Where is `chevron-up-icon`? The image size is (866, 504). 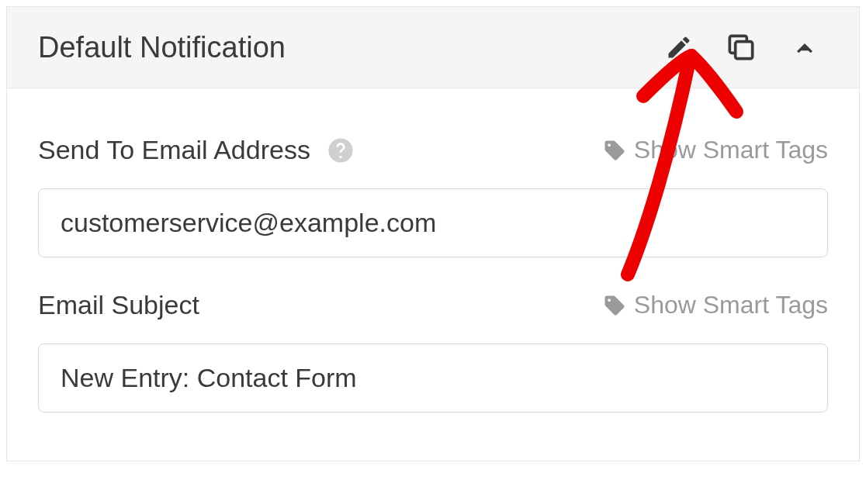
chevron-up-icon is located at coordinates (805, 47).